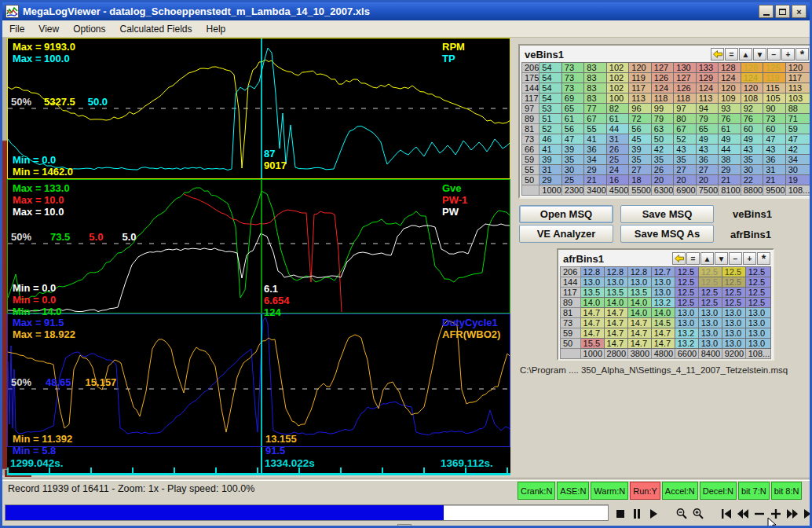  What do you see at coordinates (572, 181) in the screenshot?
I see `ve-cell: 25` at bounding box center [572, 181].